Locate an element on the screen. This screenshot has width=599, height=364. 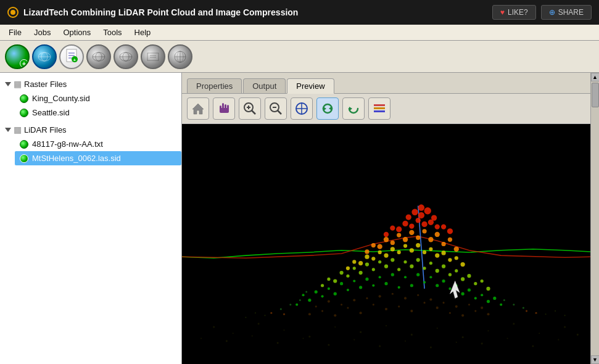
tree-item-48117: 48117-g8-nw-AA.txt is located at coordinates (98, 144).